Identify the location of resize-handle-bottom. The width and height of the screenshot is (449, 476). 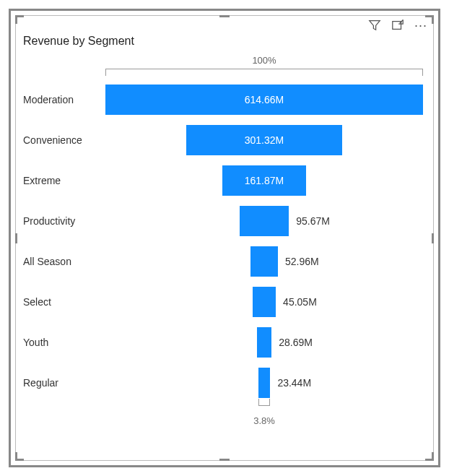
(224, 459).